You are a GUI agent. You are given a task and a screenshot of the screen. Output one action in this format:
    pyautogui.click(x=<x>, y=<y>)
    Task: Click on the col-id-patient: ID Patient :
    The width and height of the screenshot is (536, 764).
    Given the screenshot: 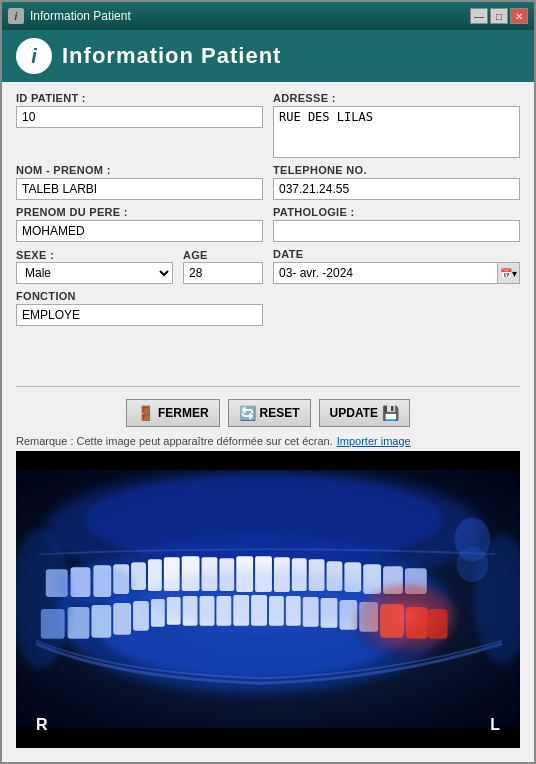 What is the action you would take?
    pyautogui.click(x=140, y=125)
    